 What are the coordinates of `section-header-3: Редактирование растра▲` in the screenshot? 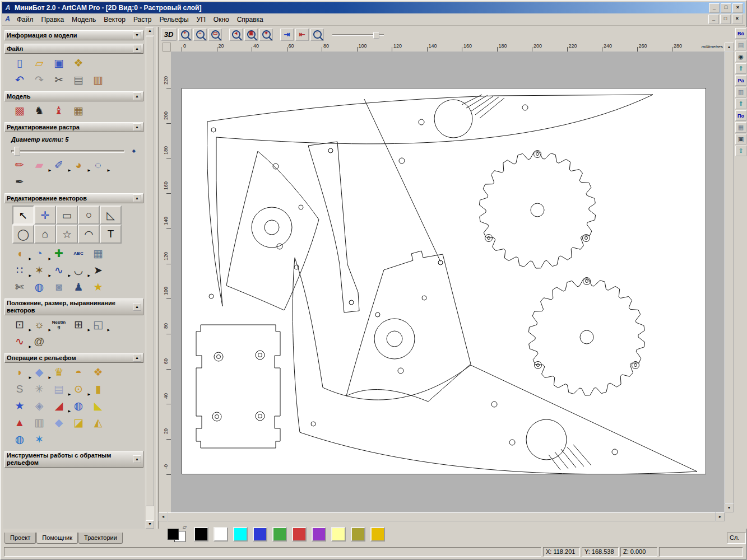 It's located at (74, 127).